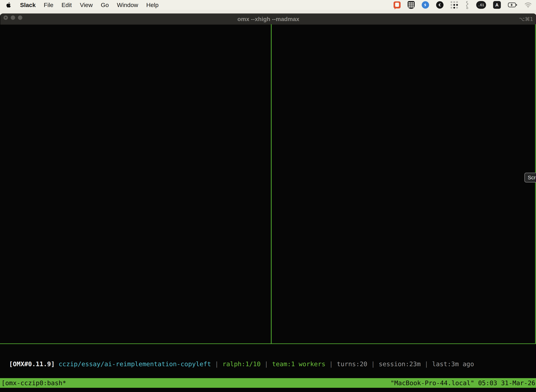 The image size is (536, 392). Describe the element at coordinates (400, 364) in the screenshot. I see `omx-session-time: session:23m` at that location.